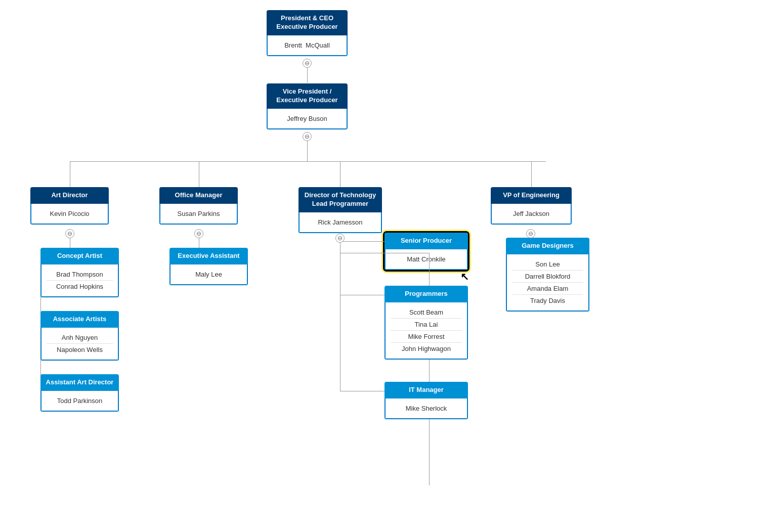 The image size is (770, 532). Describe the element at coordinates (547, 275) in the screenshot. I see `game-designers-node: Game Designers Son Lee Darrell Blokford …` at that location.